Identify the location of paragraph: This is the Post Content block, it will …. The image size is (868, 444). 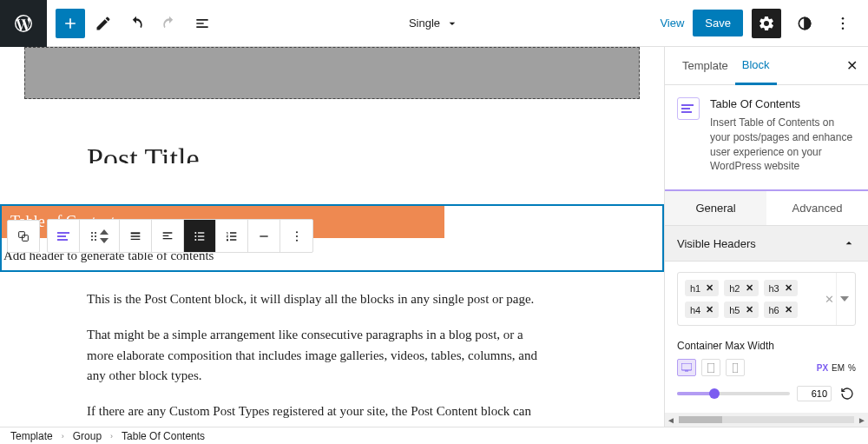
(316, 299).